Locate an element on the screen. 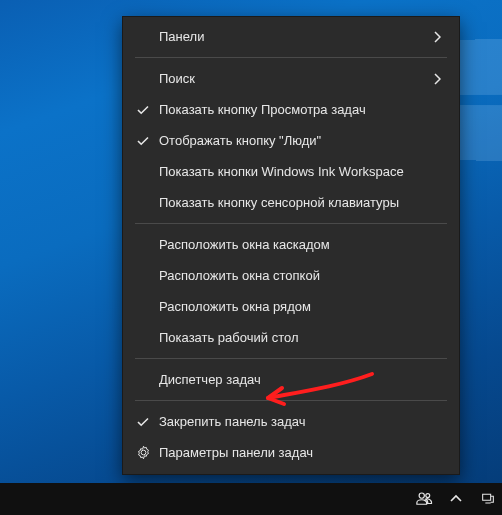 The image size is (502, 515). menu-item-show-touch-keyboard: Показать кнопку сенсорной клавиатуры is located at coordinates (291, 202).